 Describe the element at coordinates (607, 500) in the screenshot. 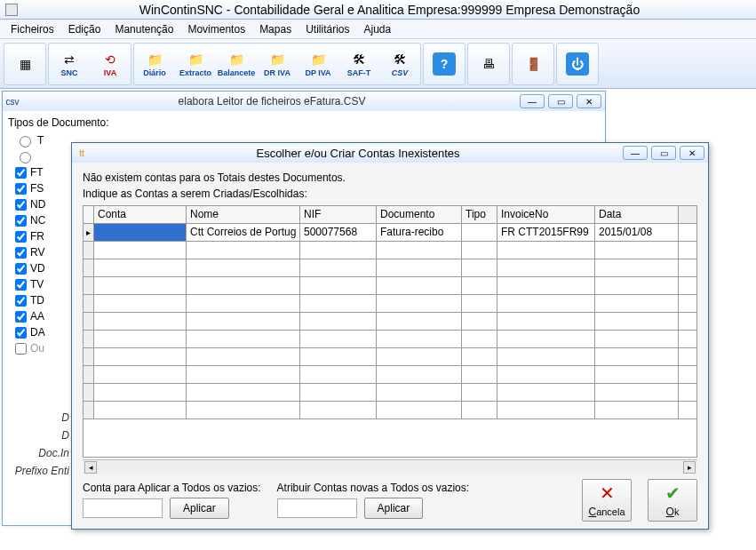

I see `cancel-button: ✕ CCancelaancela` at that location.